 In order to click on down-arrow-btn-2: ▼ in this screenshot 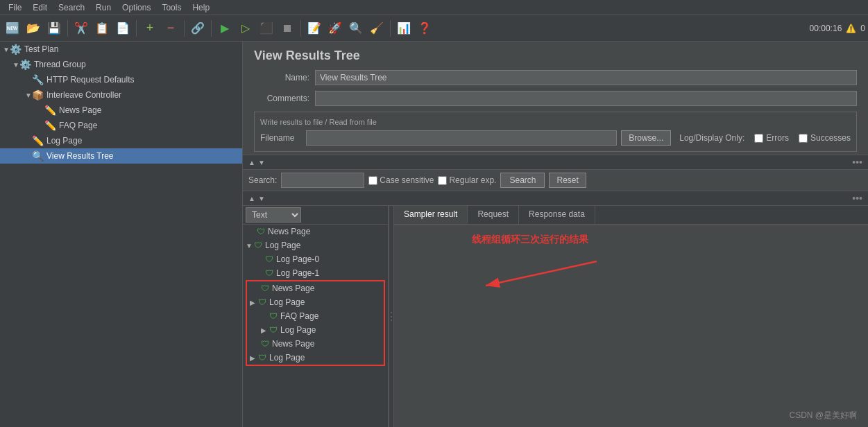, I will do `click(262, 198)`.